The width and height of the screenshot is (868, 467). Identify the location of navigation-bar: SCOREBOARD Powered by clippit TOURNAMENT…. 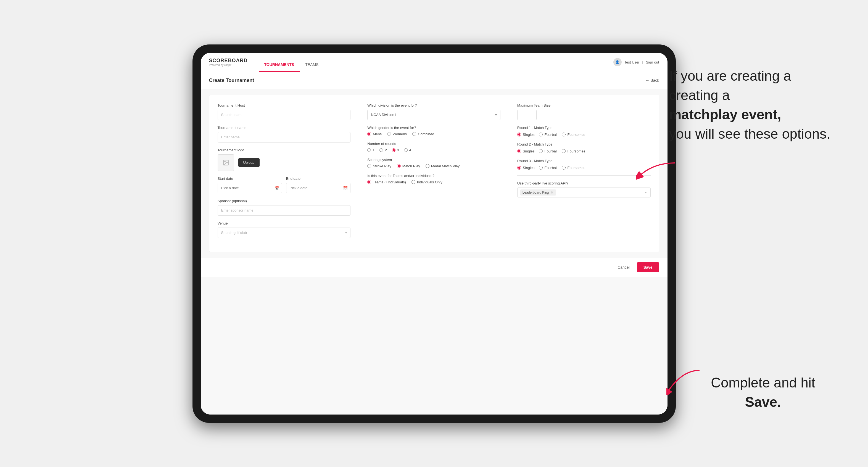
(434, 63).